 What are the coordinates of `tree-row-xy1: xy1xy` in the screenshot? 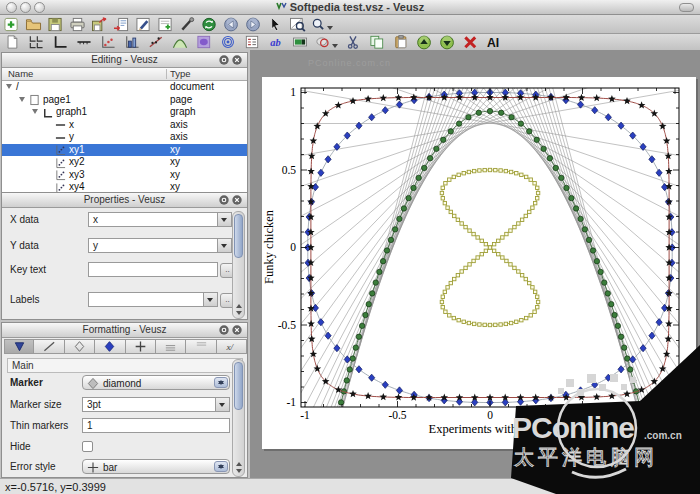 It's located at (124, 150).